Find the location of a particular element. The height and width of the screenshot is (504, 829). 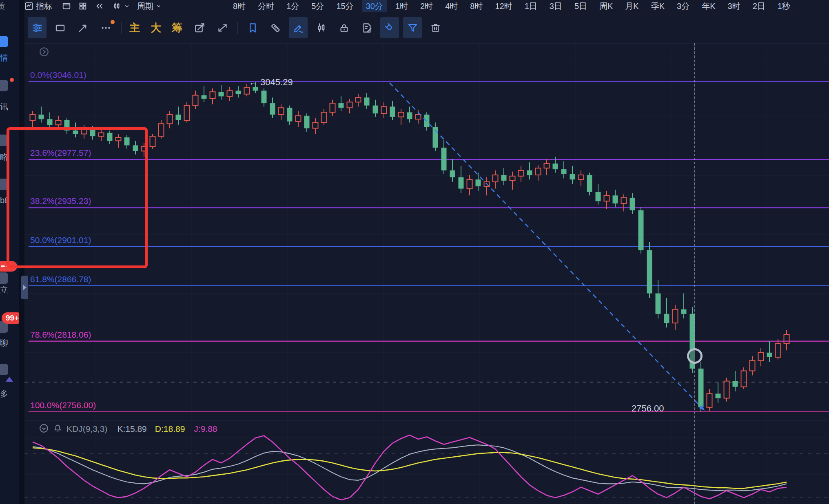

toolbar-rectangle-tool-button is located at coordinates (60, 28).